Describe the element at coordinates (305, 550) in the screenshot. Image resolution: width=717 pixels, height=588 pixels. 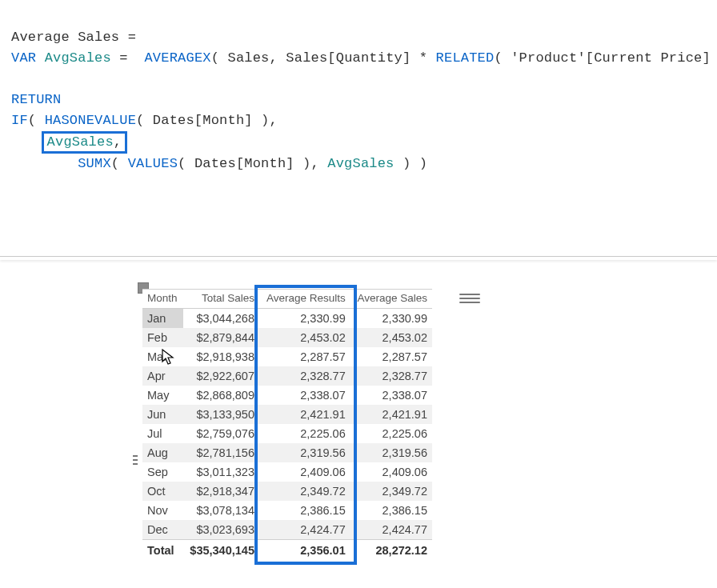
I see `total-average-results: 2,356.01` at that location.